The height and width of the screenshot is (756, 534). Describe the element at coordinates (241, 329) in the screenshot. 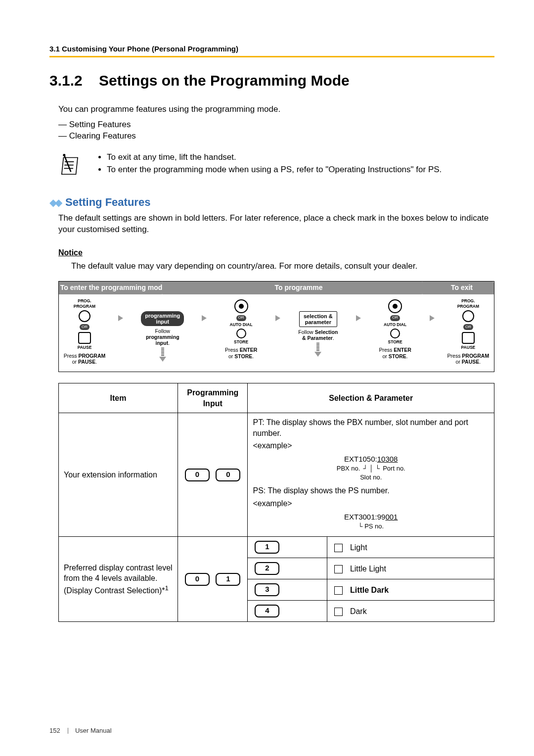

I see `flow-step-enter-store-1: OR AUTO DIAL STORE Press ENTER or STORE.` at that location.